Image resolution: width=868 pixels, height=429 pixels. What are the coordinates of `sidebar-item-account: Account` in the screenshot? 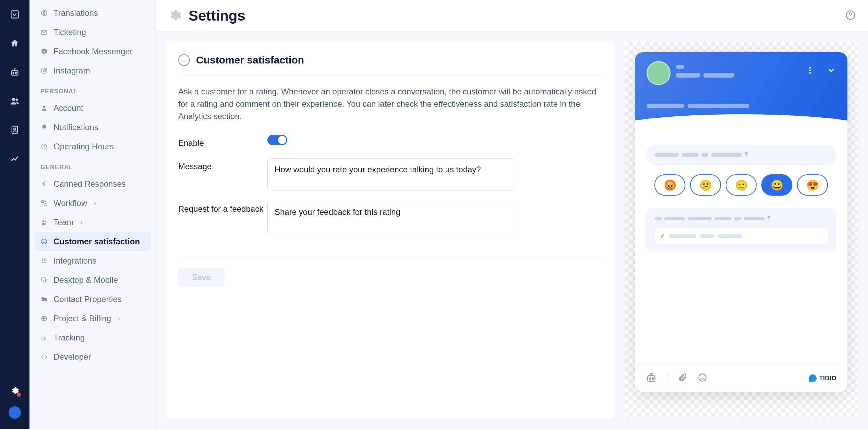 It's located at (93, 108).